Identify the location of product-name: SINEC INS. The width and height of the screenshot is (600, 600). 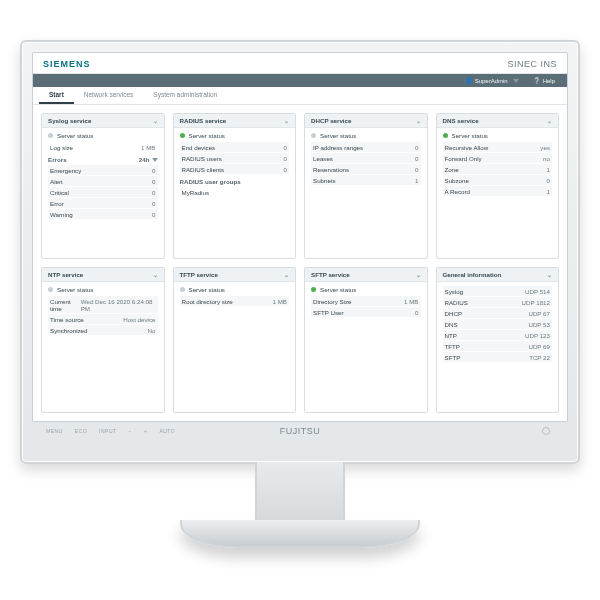
(532, 64).